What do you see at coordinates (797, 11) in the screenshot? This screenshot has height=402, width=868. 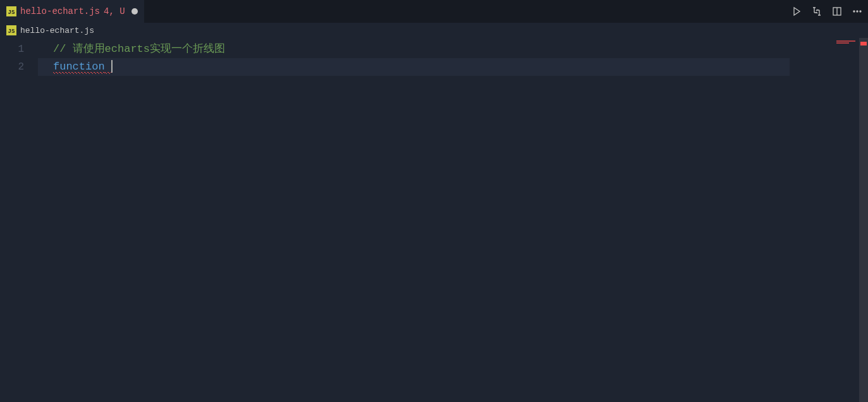 I see `run-icon` at bounding box center [797, 11].